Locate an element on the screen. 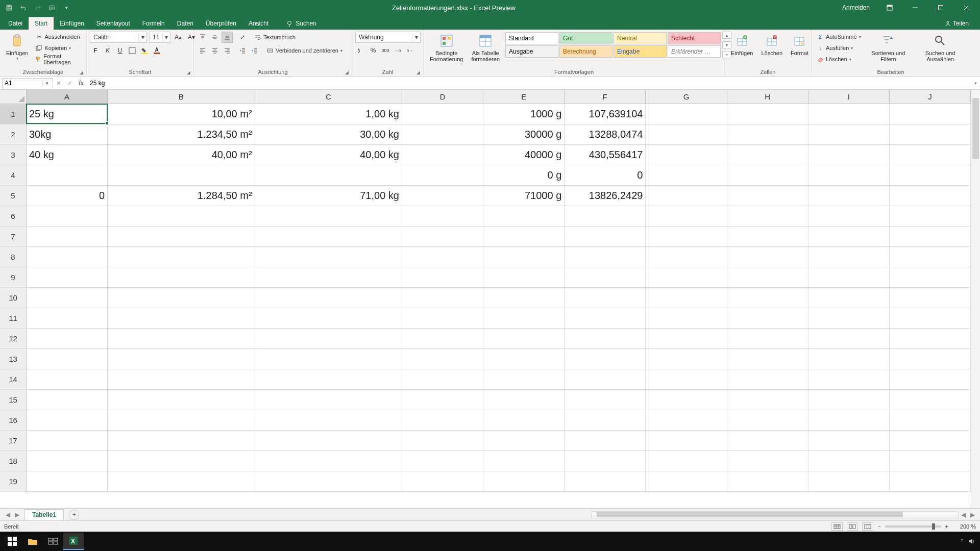 This screenshot has width=980, height=551. autosum-button: ΣAutoSumme ▾ is located at coordinates (839, 37).